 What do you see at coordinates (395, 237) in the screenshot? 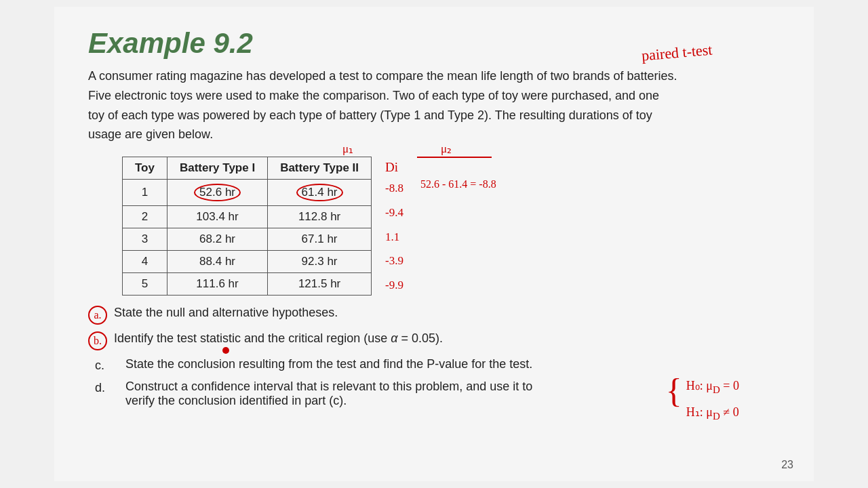
I see `di-values: -8.8 -9.4 1.1 -3.9 -9.9` at bounding box center [395, 237].